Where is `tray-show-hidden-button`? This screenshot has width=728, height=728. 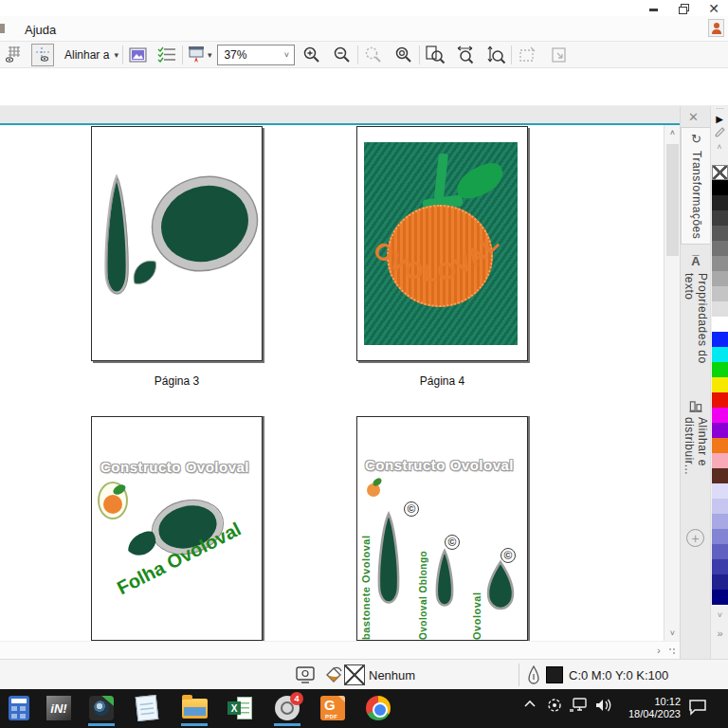 tray-show-hidden-button is located at coordinates (530, 703).